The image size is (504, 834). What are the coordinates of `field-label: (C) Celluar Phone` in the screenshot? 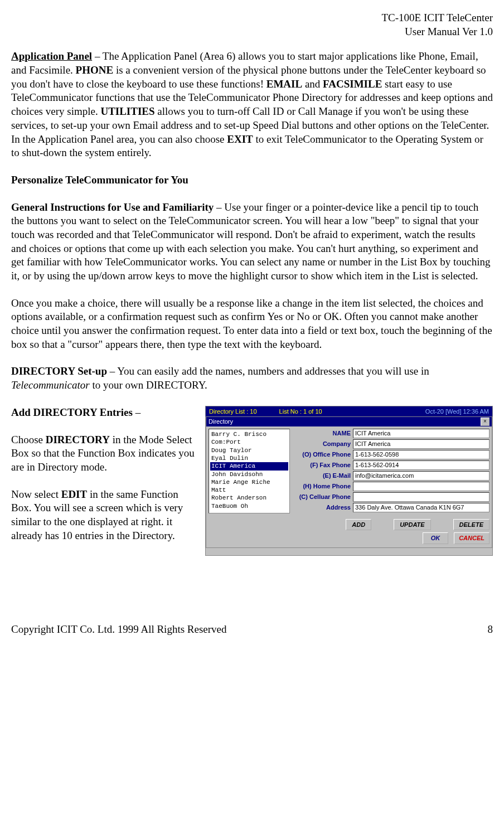 It's located at (322, 497).